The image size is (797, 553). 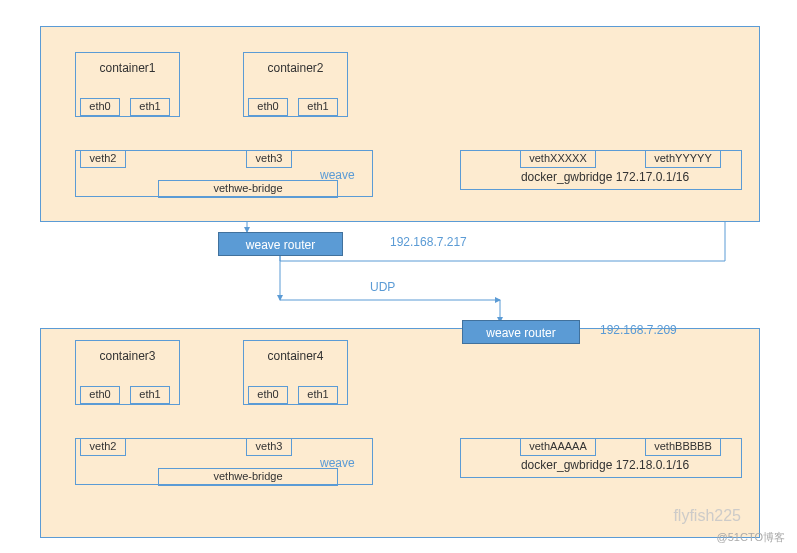 What do you see at coordinates (558, 159) in the screenshot?
I see `host1-vethx: vethXXXXX` at bounding box center [558, 159].